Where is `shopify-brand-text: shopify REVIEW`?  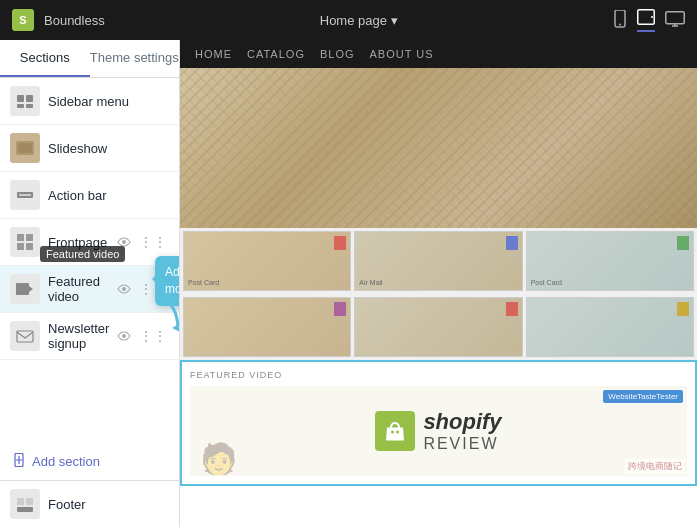
shopify-brand-text: shopify REVIEW is located at coordinates (462, 431).